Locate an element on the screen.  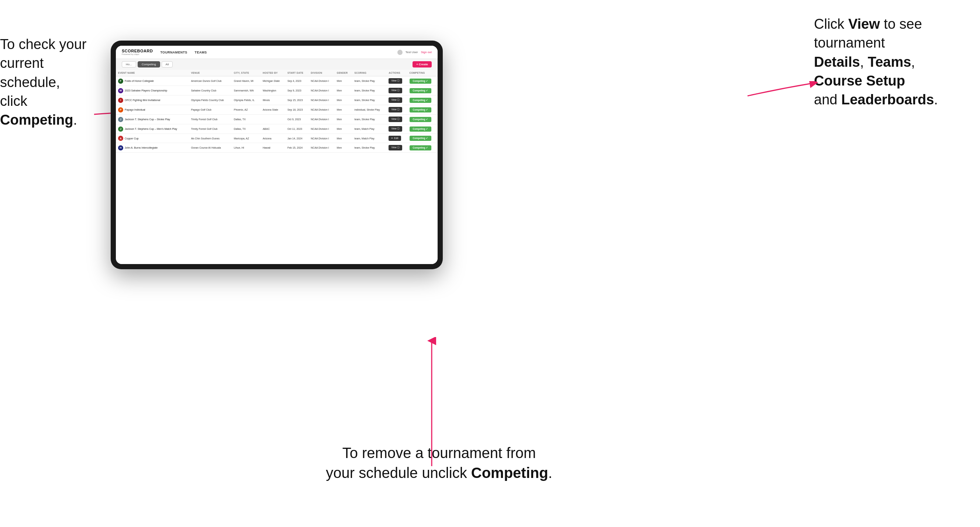
hosted-by-cell: Arizona is located at coordinates (273, 138).